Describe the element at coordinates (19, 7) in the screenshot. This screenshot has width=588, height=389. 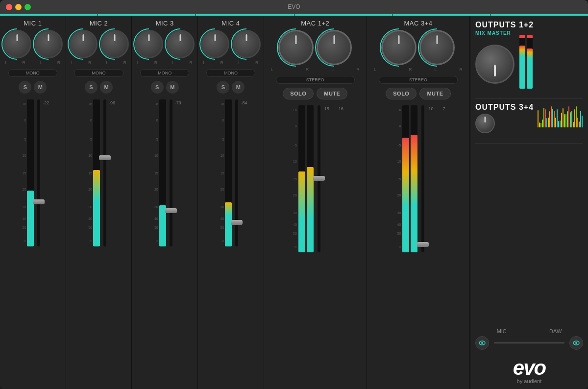
I see `window-controls` at that location.